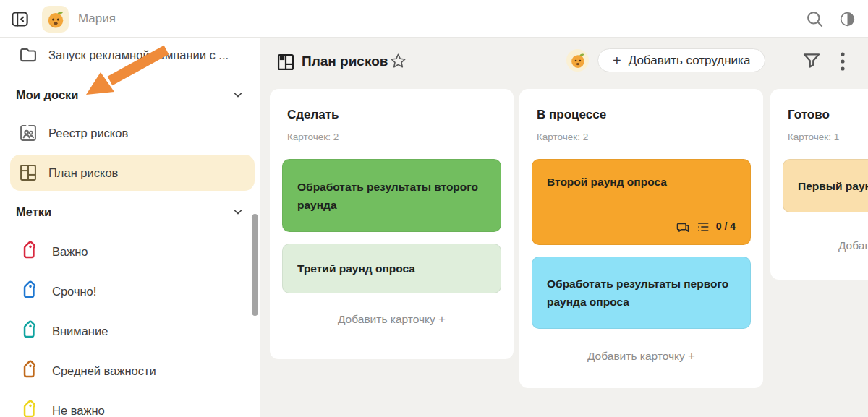  What do you see at coordinates (814, 19) in the screenshot?
I see `search-icon` at bounding box center [814, 19].